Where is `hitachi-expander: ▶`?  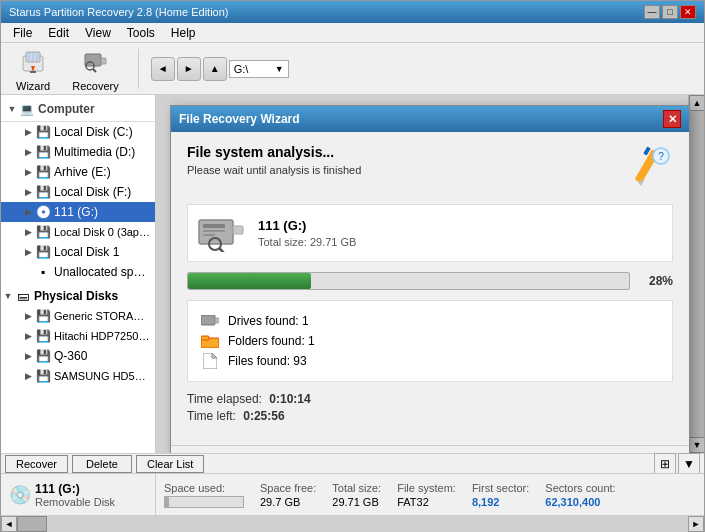
hitachi-expander: ▶ is located at coordinates (28, 336).